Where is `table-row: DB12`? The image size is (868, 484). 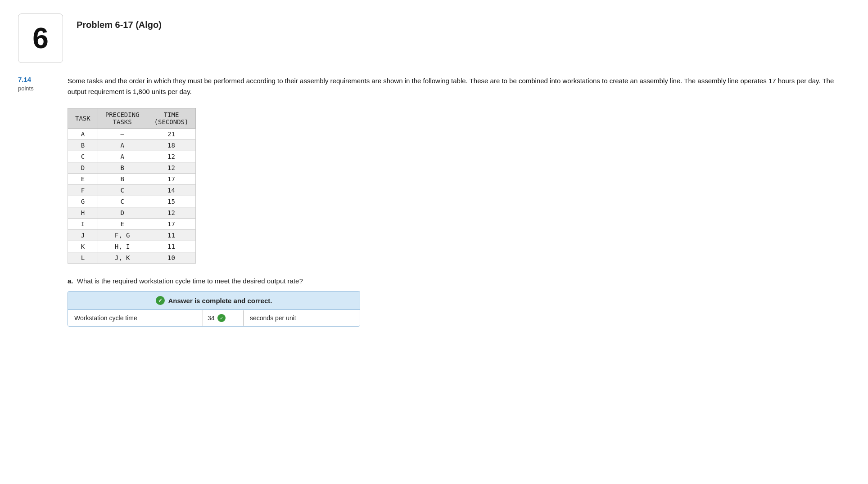 table-row: DB12 is located at coordinates (132, 168).